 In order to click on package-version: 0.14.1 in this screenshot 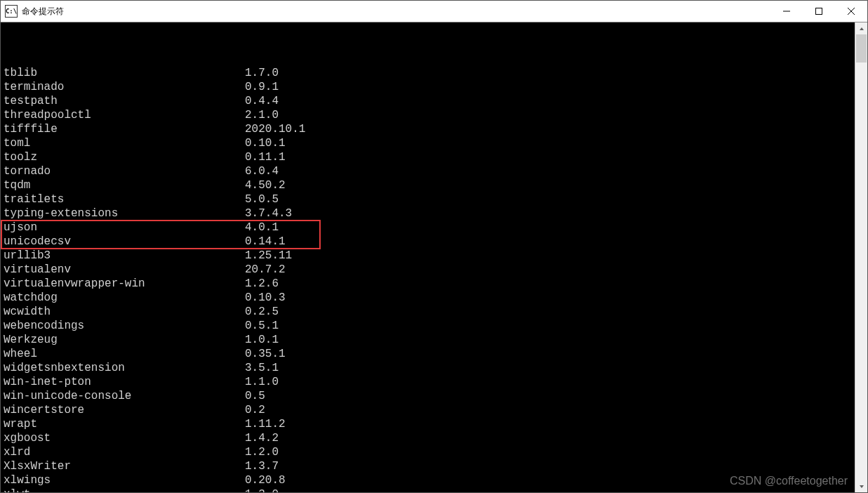, I will do `click(265, 242)`.